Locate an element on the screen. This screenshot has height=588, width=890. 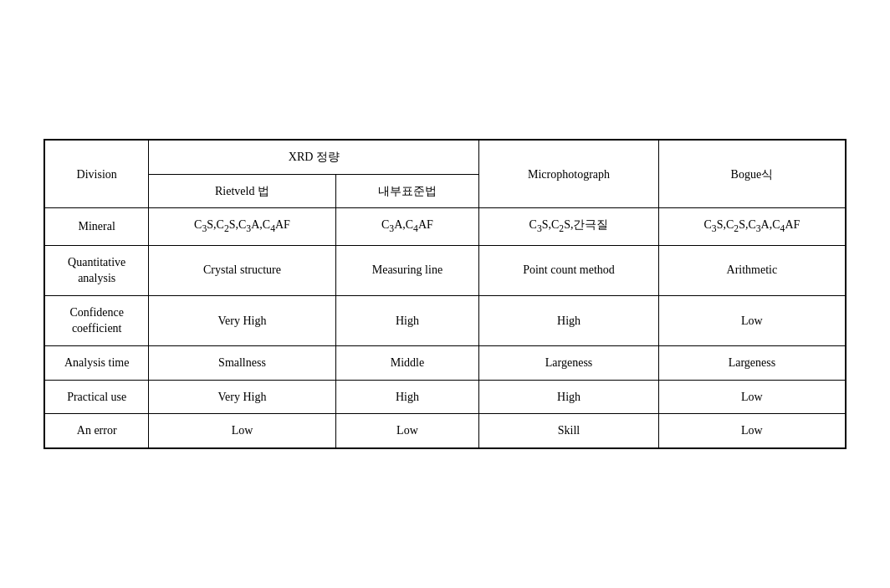
cell-bogue: Largeness is located at coordinates (751, 363).